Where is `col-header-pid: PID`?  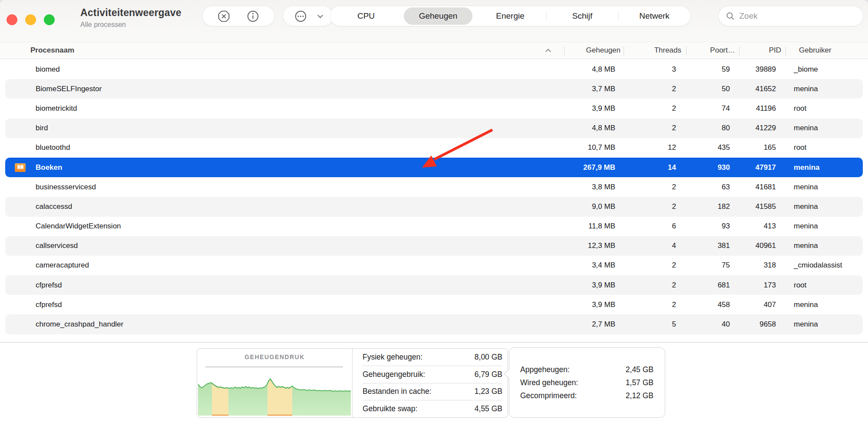 col-header-pid: PID is located at coordinates (768, 50).